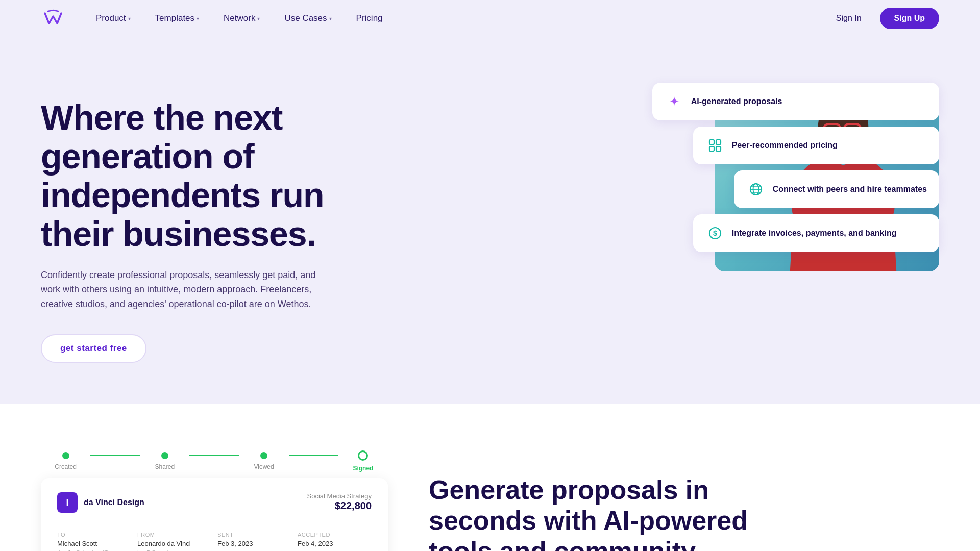 The image size is (980, 551). I want to click on company-logo: I, so click(67, 503).